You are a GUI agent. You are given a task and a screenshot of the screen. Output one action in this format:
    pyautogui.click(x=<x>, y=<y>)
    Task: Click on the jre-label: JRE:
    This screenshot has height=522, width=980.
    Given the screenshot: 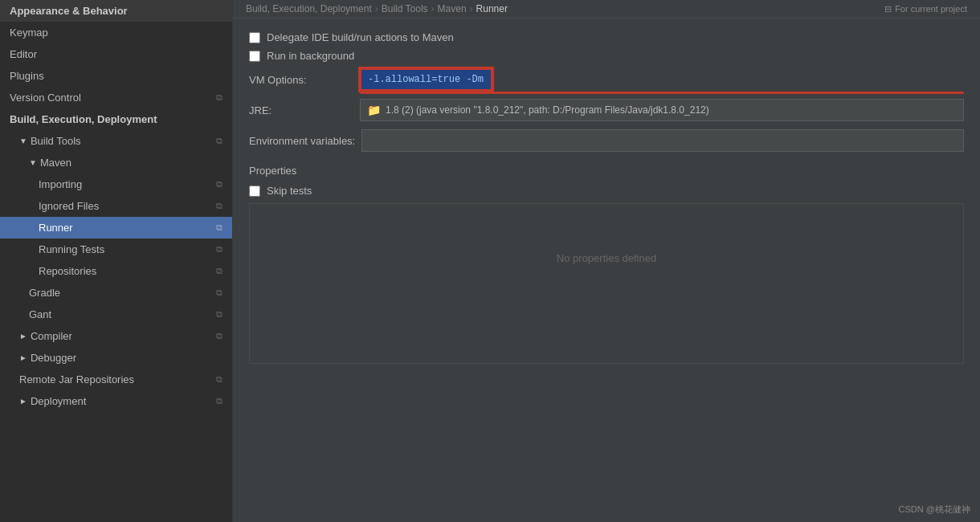 What is the action you would take?
    pyautogui.click(x=301, y=111)
    